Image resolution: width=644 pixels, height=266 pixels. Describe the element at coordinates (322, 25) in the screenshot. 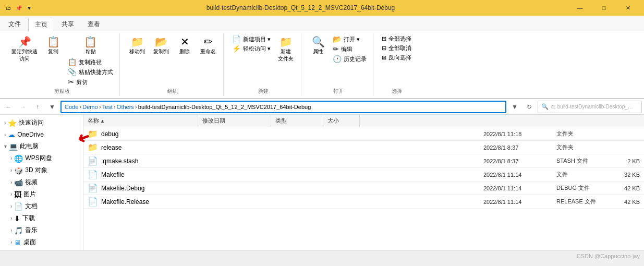

I see `ribbon-tabs: 文件 主页 共享 查看` at that location.